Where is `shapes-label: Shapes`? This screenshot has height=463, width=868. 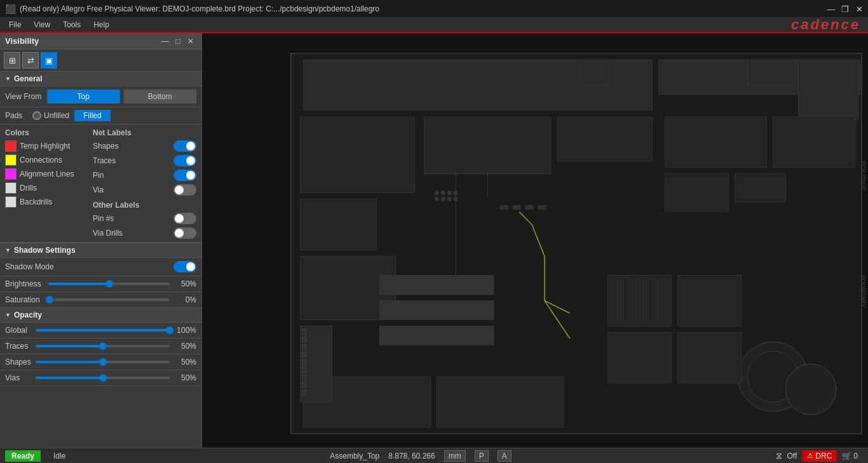
shapes-label: Shapes is located at coordinates (105, 146).